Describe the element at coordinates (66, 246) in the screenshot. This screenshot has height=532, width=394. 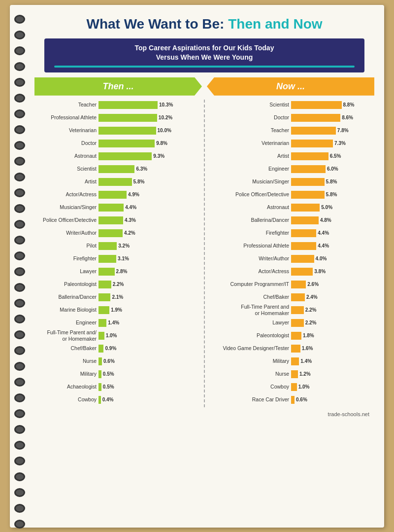
I see `then-label: Pilot` at that location.